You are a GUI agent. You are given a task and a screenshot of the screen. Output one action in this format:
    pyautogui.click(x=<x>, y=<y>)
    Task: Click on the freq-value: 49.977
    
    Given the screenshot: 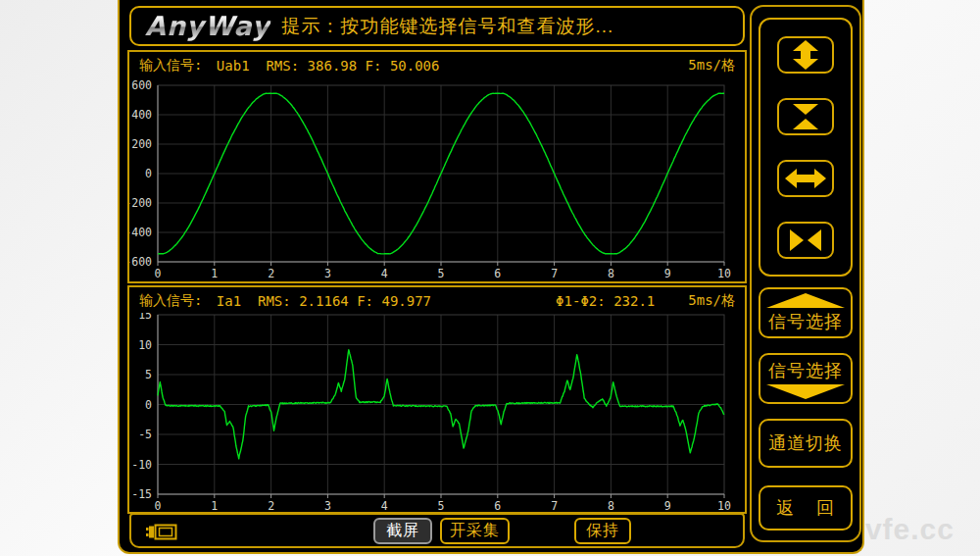 What is the action you would take?
    pyautogui.click(x=406, y=301)
    